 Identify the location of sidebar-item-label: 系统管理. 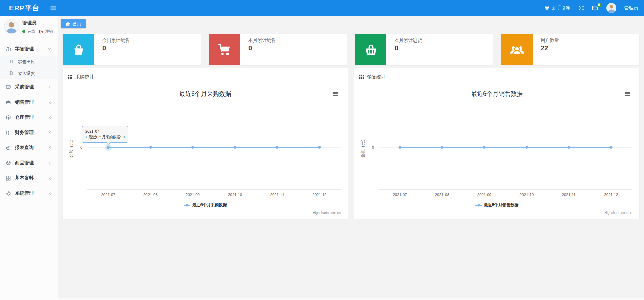
(24, 193).